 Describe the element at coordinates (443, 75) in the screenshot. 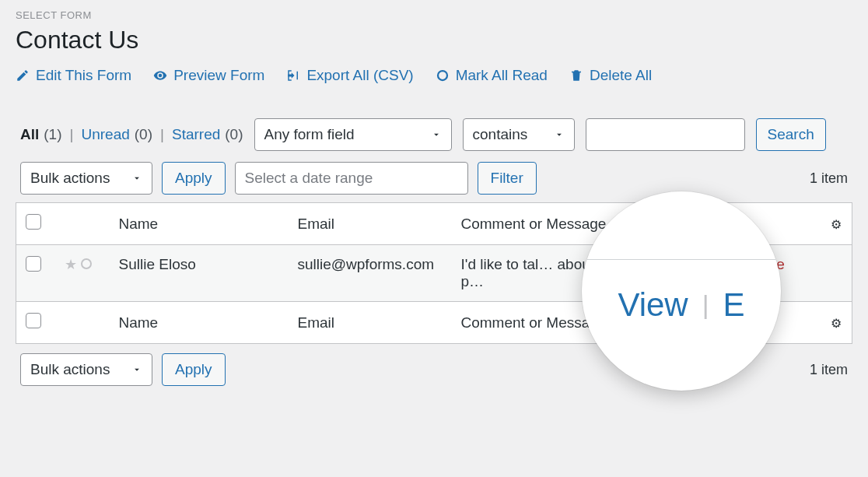

I see `circle-icon` at that location.